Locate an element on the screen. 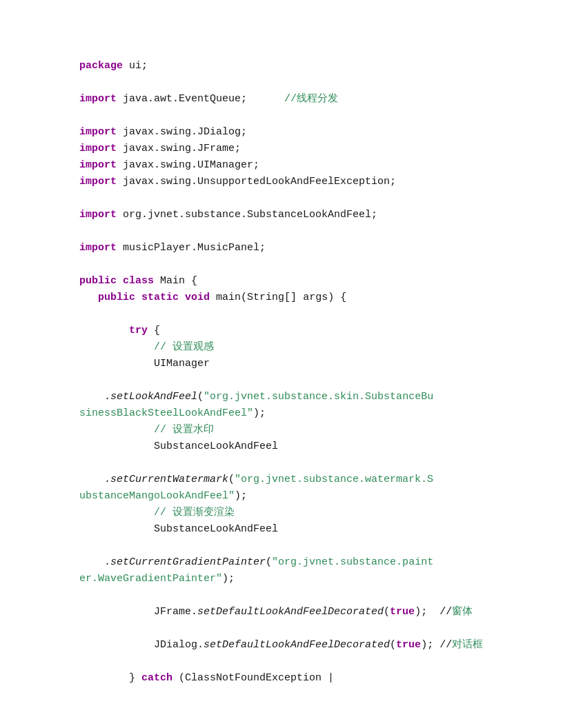 Image resolution: width=563 pixels, height=728 pixels. plain-text: Main { is located at coordinates (175, 281).